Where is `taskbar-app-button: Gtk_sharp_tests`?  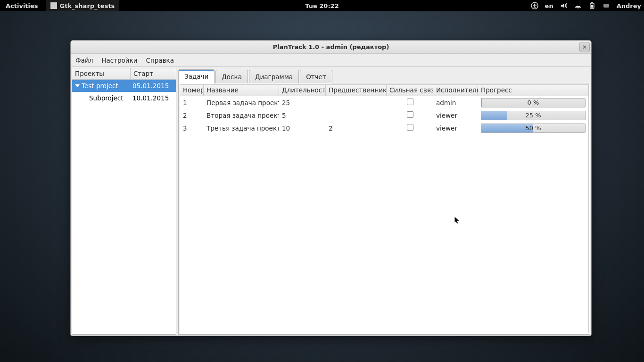 taskbar-app-button: Gtk_sharp_tests is located at coordinates (83, 6).